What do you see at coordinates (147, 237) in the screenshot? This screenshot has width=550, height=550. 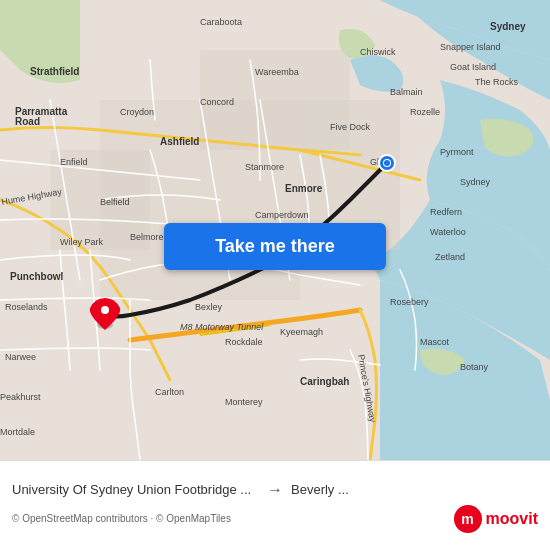 I see `svg-text: Belmore` at bounding box center [147, 237].